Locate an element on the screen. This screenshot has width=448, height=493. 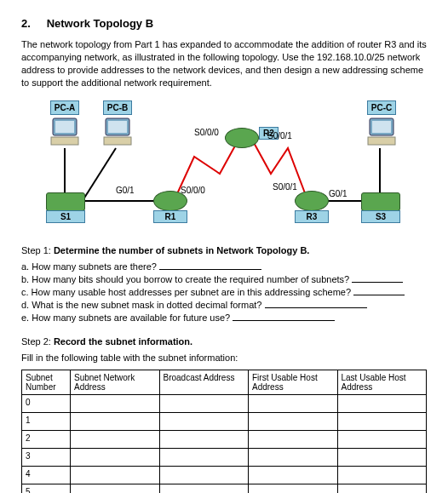
switch-s3-label: S3 is located at coordinates (381, 216).